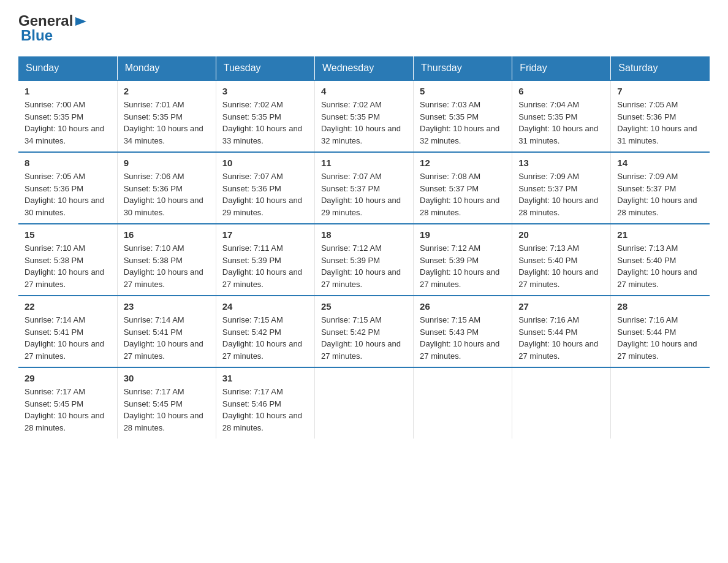 This screenshot has width=728, height=563. I want to click on calendar-cell: 6 Sunrise: 7:04 AM Sunset: 5:35 PM Dayli…, so click(561, 117).